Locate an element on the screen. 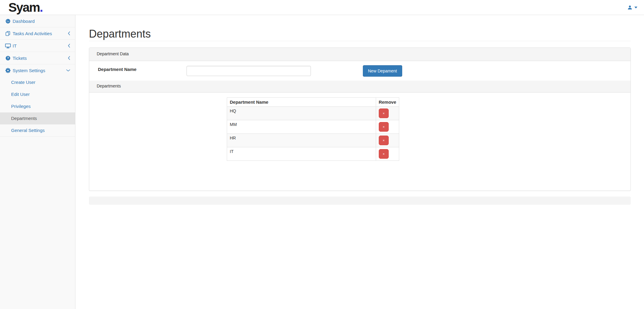 The width and height of the screenshot is (644, 309). caret-down-icon is located at coordinates (636, 8).